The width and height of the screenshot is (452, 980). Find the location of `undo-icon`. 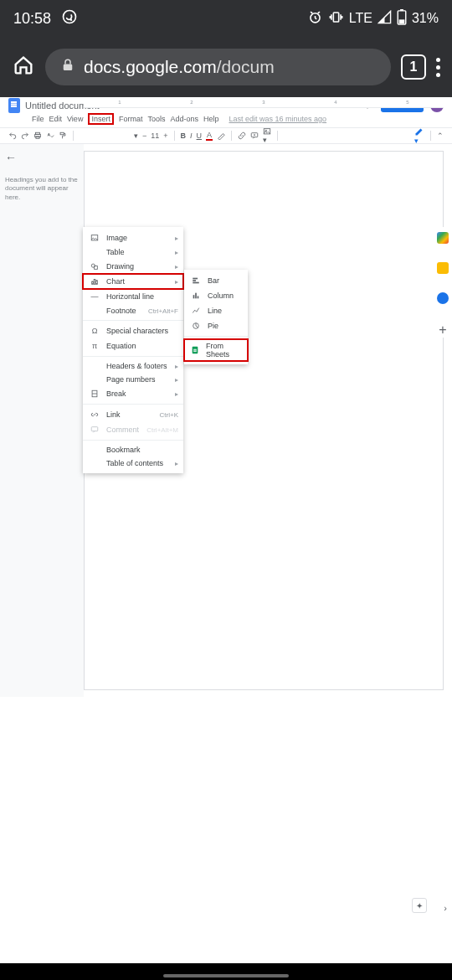

undo-icon is located at coordinates (13, 136).